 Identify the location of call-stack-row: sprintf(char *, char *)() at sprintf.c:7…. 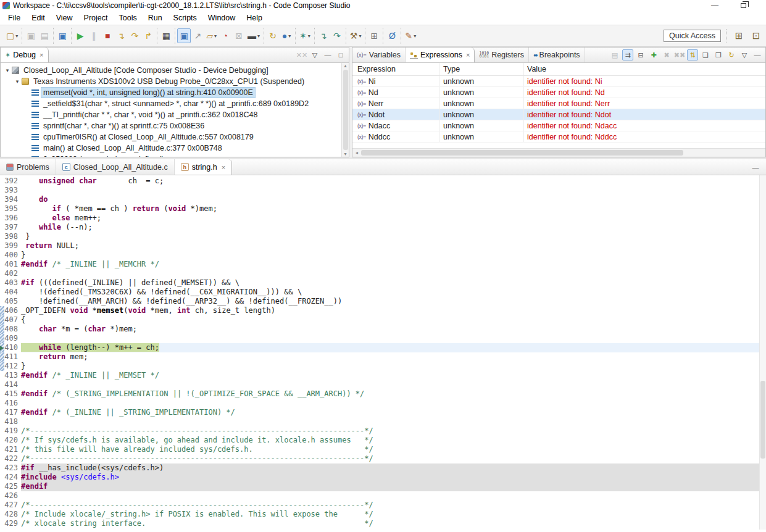
(175, 126).